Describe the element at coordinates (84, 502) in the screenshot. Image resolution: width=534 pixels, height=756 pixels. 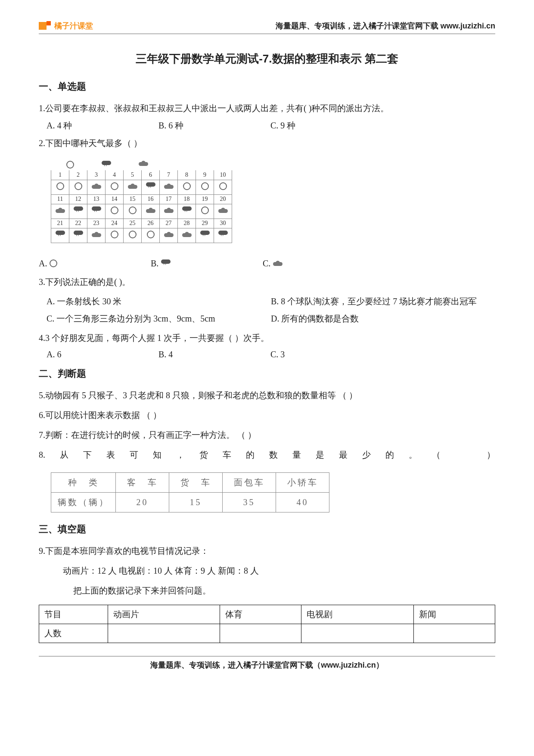
I see `cell: 辆数（辆）` at that location.